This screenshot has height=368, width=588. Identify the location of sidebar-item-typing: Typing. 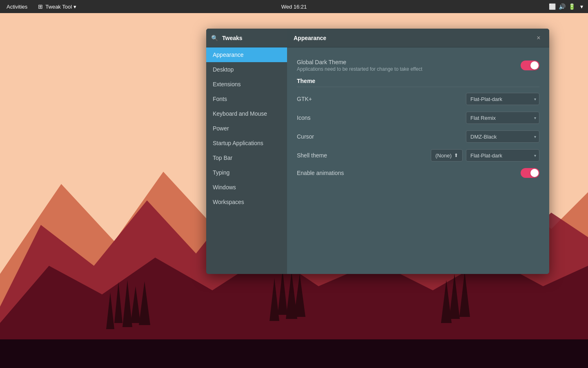
(247, 173).